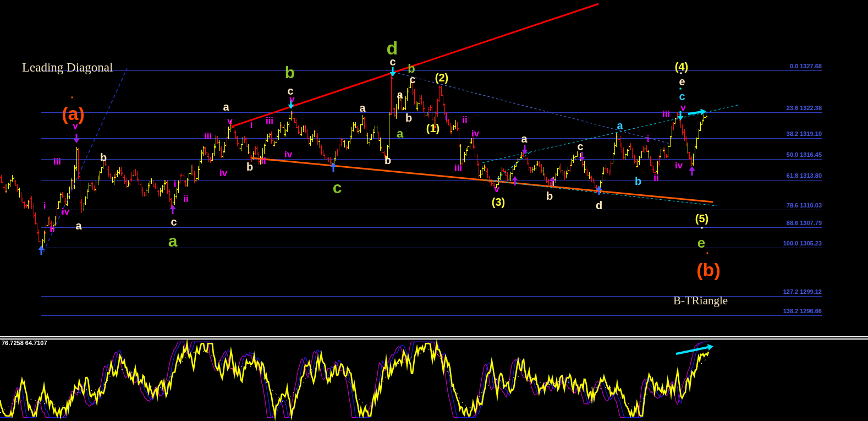 This screenshot has height=421, width=868. What do you see at coordinates (682, 81) in the screenshot?
I see `wave-label-e-wheat: e` at bounding box center [682, 81].